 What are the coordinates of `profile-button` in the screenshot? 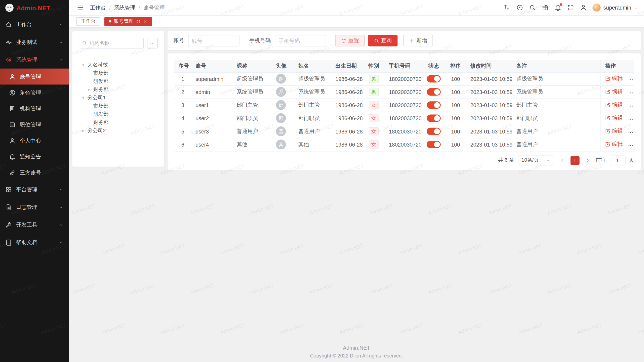 It's located at (583, 8).